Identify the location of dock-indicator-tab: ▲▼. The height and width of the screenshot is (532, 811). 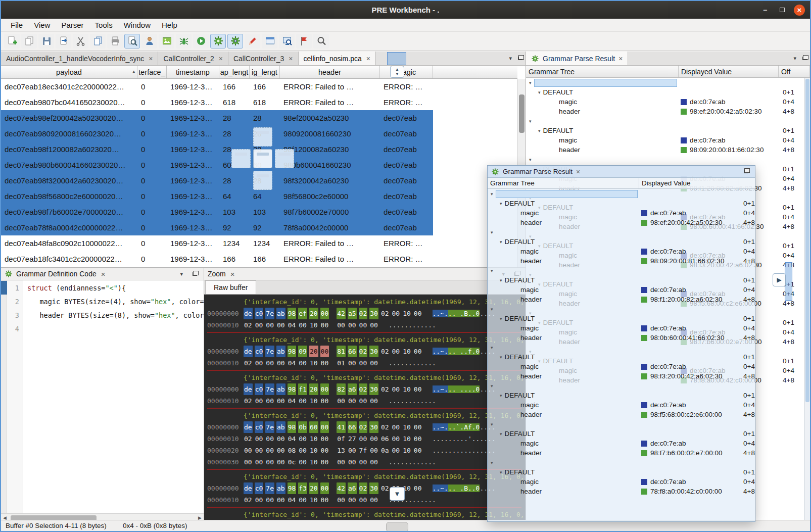
(397, 72).